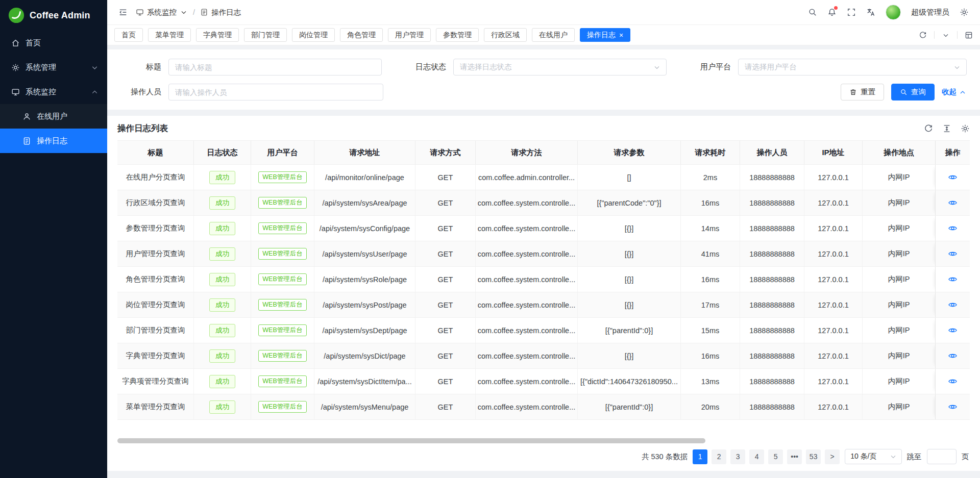 Image resolution: width=980 pixels, height=478 pixels. What do you see at coordinates (629, 178) in the screenshot?
I see `cell-request-params: []` at bounding box center [629, 178].